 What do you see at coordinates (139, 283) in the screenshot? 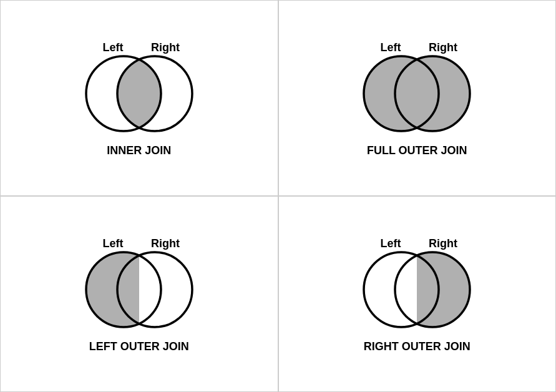
I see `left-outer-join-diagram: Left Right` at bounding box center [139, 283].